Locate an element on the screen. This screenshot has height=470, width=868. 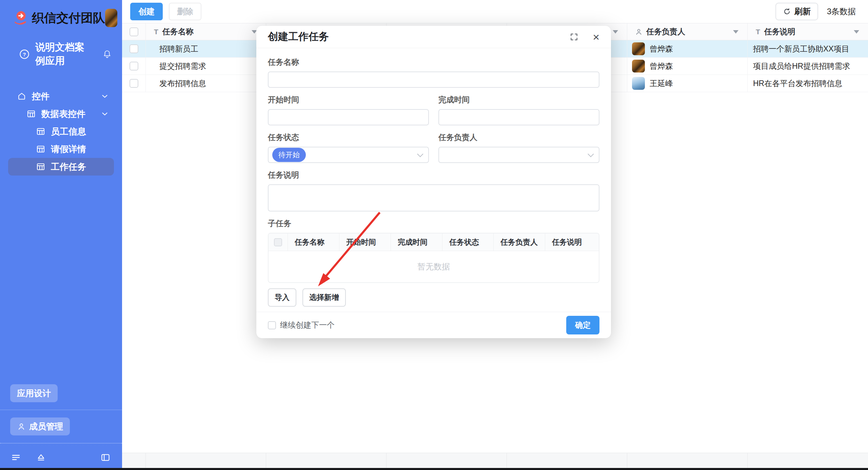
description-cell: 项目成员给HR提供招聘需求 is located at coordinates (808, 66).